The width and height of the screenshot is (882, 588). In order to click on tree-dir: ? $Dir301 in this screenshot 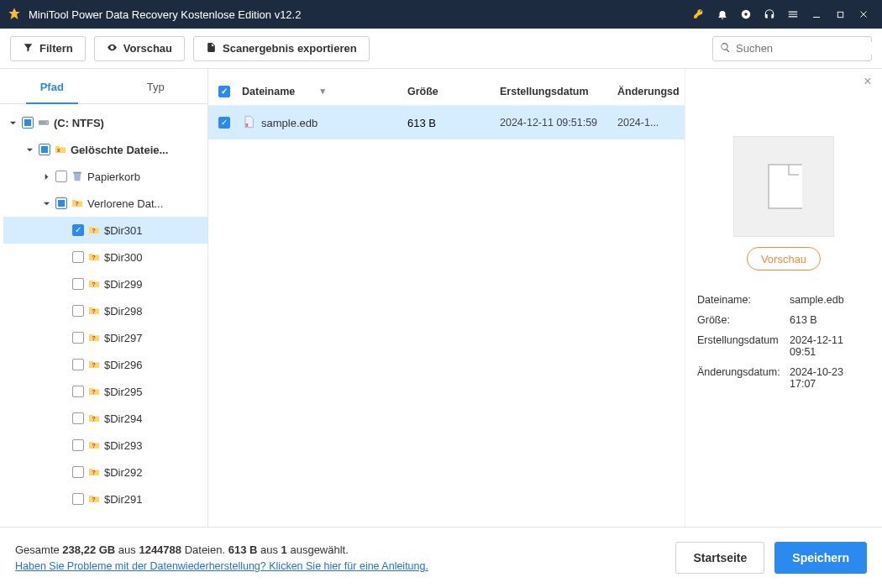, I will do `click(106, 230)`.